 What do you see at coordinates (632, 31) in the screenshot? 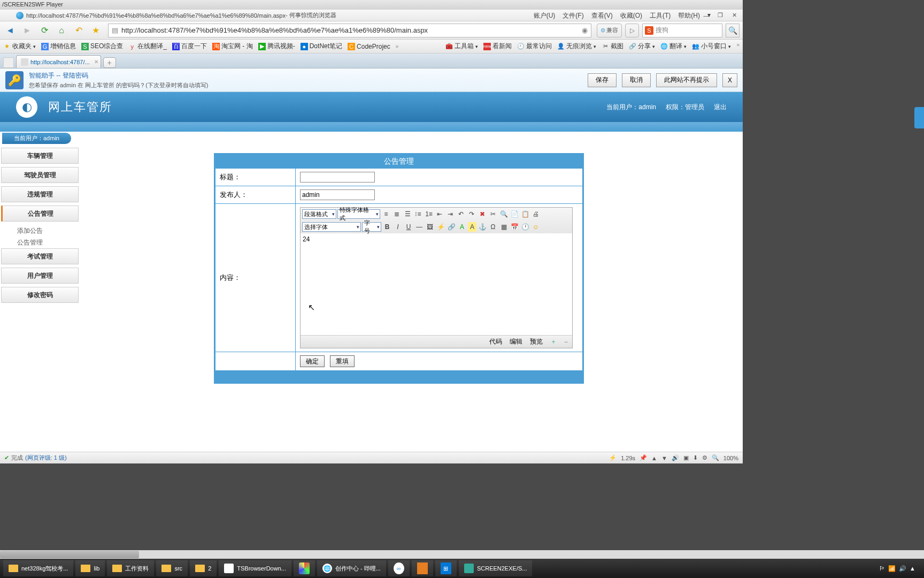
I see `go-button: ▷` at bounding box center [632, 31].